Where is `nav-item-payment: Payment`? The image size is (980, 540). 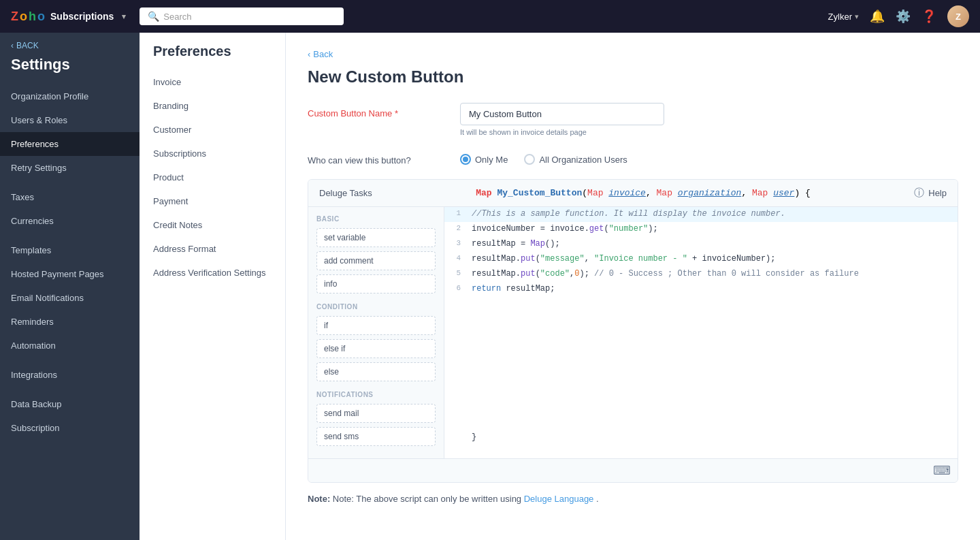 nav-item-payment: Payment is located at coordinates (212, 202).